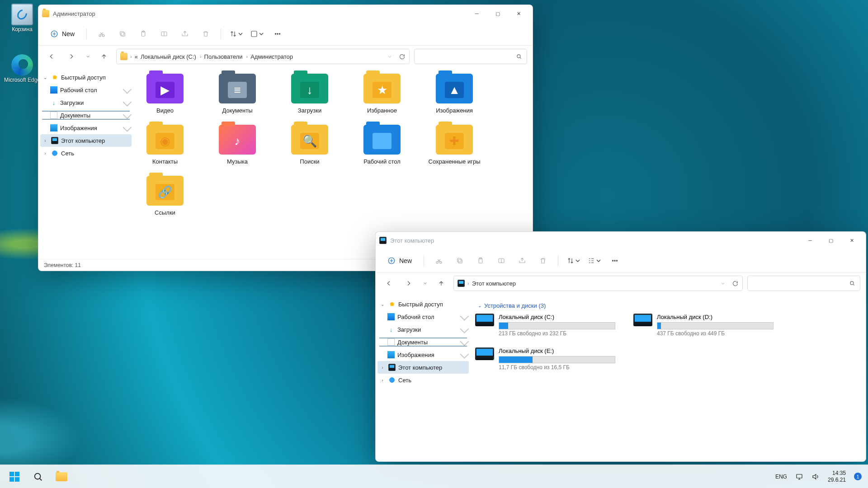  I want to click on label: Microsoft Edge, so click(22, 80).